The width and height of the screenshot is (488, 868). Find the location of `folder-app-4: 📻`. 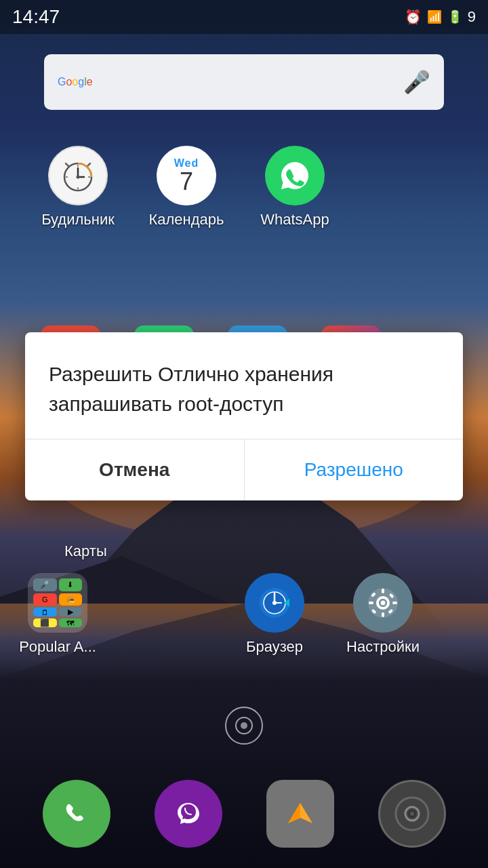

folder-app-4: 📻 is located at coordinates (70, 599).